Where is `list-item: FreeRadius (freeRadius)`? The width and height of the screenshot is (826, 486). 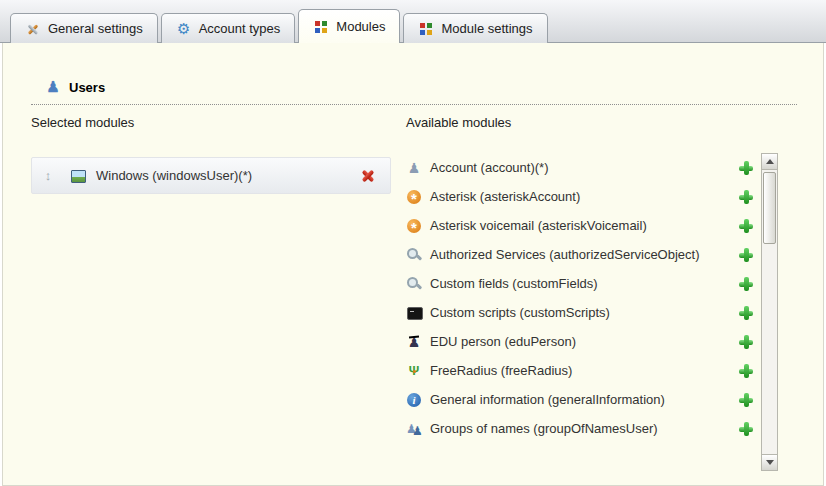 list-item: FreeRadius (freeRadius) is located at coordinates (582, 370).